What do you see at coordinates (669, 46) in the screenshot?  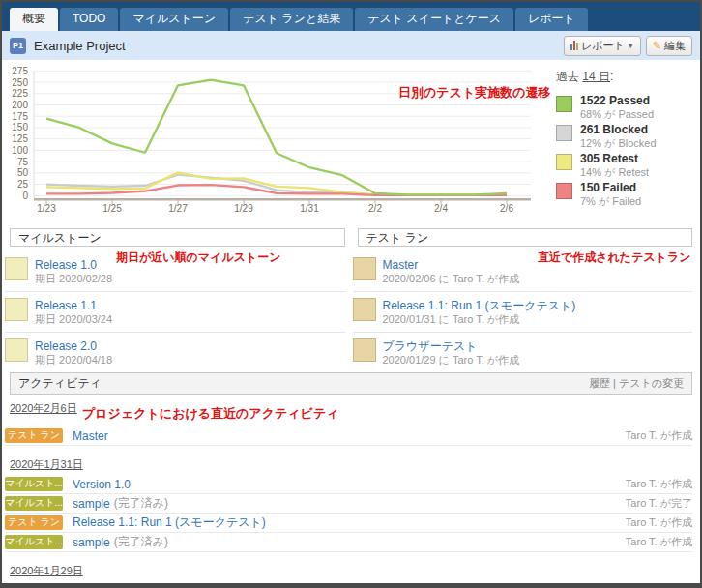 I see `edit-button: ✎ 編集` at bounding box center [669, 46].